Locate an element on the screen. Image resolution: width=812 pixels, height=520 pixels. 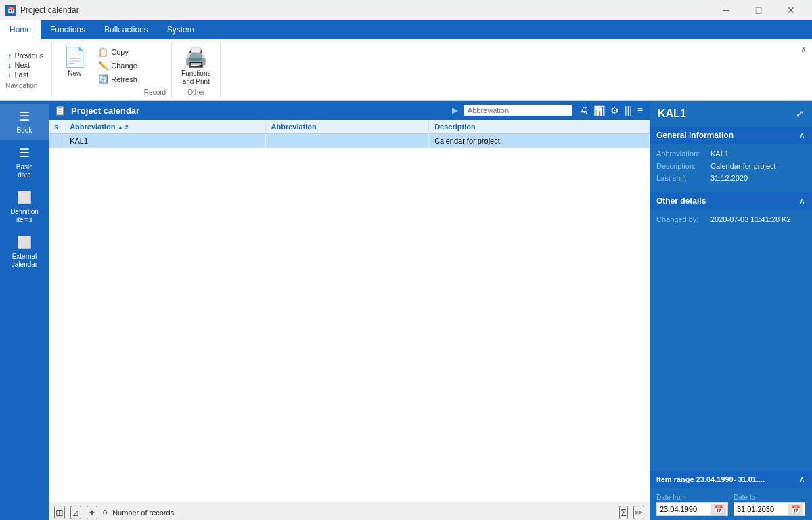
lastshift-value: 31.12.2020 is located at coordinates (758, 178).